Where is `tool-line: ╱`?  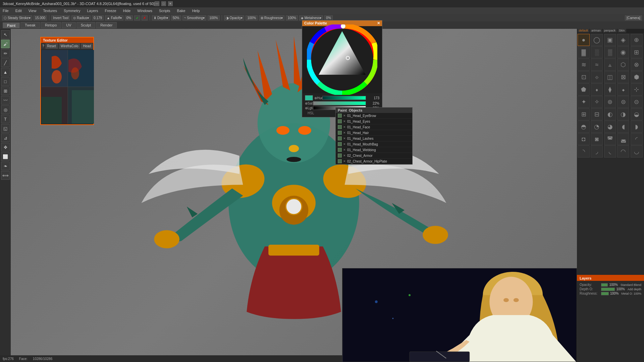
tool-line: ╱ is located at coordinates (5, 63).